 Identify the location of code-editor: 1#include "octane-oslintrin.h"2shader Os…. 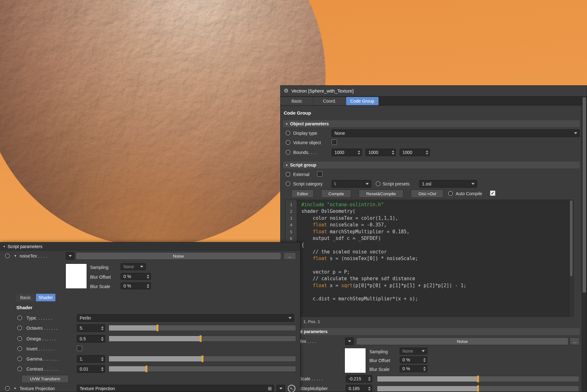
(429, 258).